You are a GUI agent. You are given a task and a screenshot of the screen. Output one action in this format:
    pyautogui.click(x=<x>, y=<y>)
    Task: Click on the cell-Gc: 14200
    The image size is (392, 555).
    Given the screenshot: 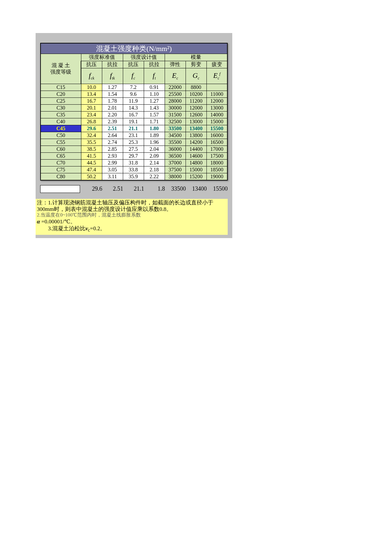 What is the action you would take?
    pyautogui.click(x=196, y=142)
    